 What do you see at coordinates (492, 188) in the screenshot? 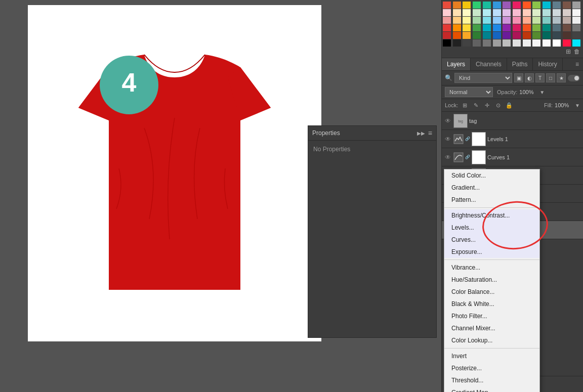
I see `menu-item-1: Gradient...` at bounding box center [492, 188].